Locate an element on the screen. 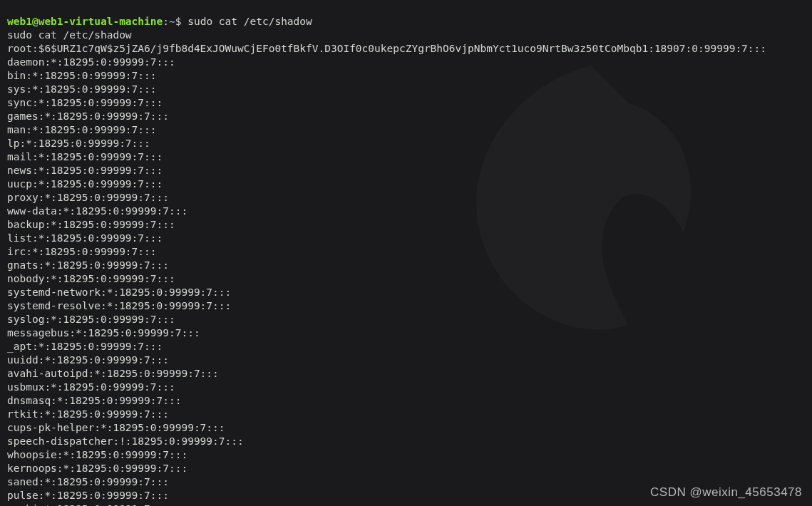  typed-command: sudo cat /etc/shadow is located at coordinates (250, 21).